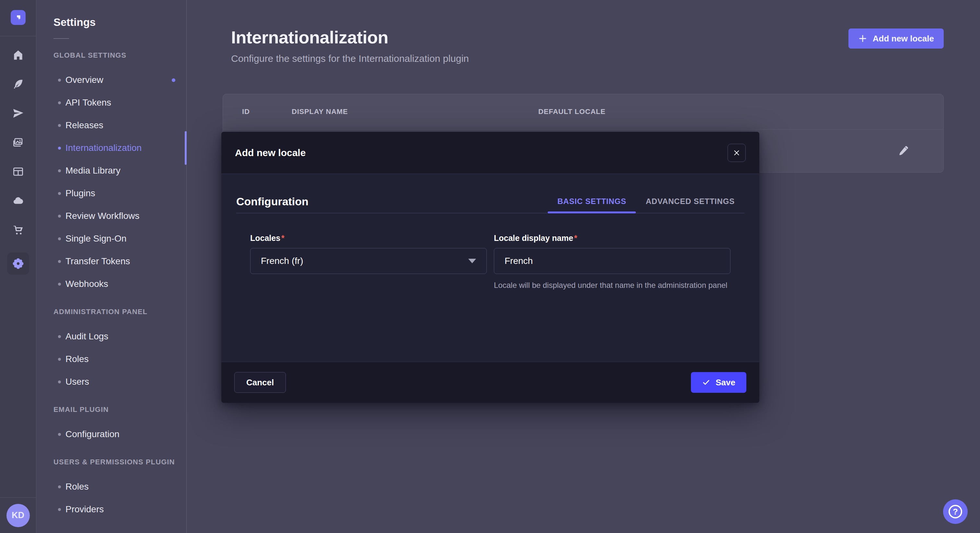  Describe the element at coordinates (18, 55) in the screenshot. I see `home-icon` at that location.